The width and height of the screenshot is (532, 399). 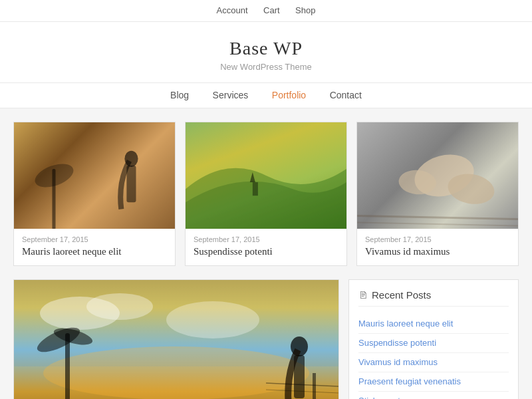 I want to click on post-card-1-image, so click(x=94, y=176).